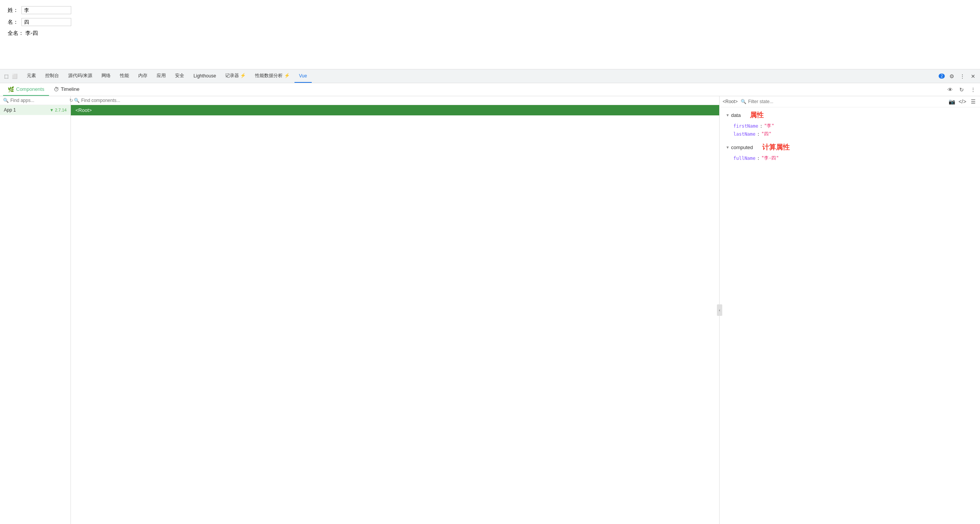  I want to click on computed-section-label: computed, so click(742, 147).